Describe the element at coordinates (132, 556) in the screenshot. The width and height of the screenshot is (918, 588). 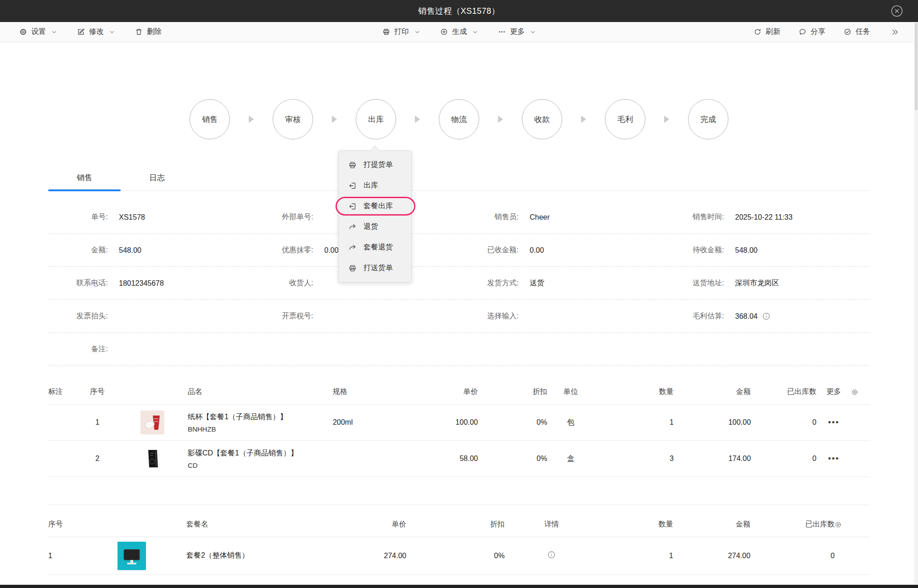
I see `bundle-image-monitor` at that location.